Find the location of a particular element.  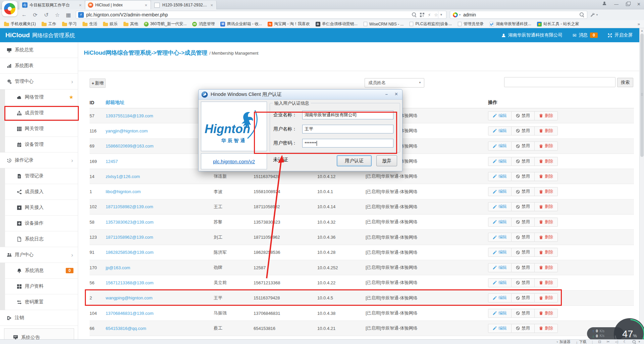

cell-email-link: wangping@hignton.com is located at coordinates (160, 298).